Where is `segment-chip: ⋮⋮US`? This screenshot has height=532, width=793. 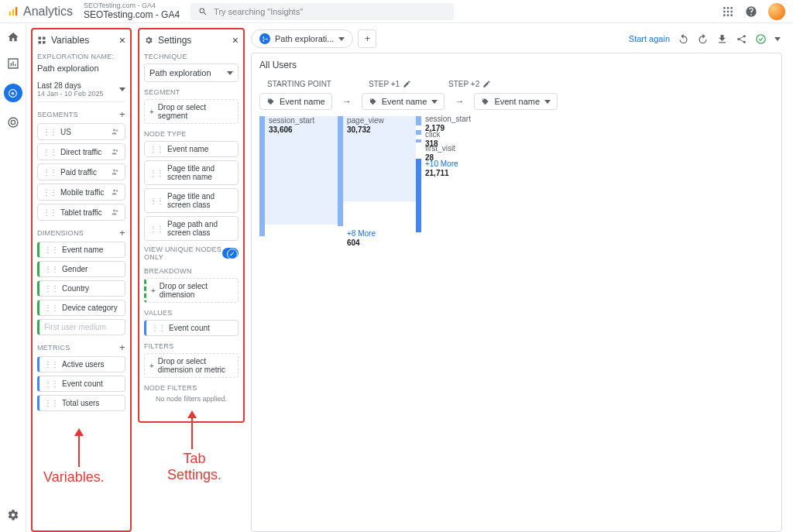 segment-chip: ⋮⋮US is located at coordinates (81, 132).